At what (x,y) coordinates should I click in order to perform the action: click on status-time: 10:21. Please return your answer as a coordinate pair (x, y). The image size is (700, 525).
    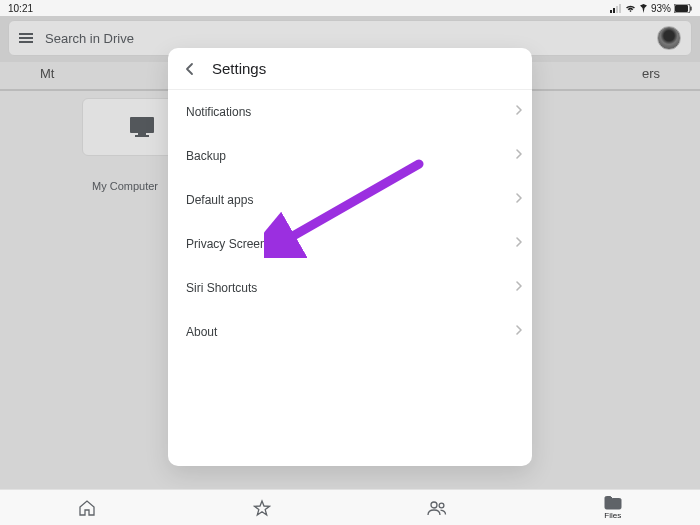
    Looking at the image, I should click on (20, 8).